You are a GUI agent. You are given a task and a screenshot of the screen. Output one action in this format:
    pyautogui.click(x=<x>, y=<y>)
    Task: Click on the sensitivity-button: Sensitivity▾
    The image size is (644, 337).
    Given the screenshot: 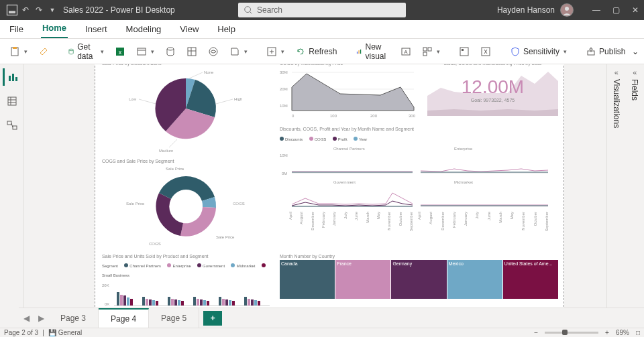 What is the action you would take?
    pyautogui.click(x=538, y=52)
    